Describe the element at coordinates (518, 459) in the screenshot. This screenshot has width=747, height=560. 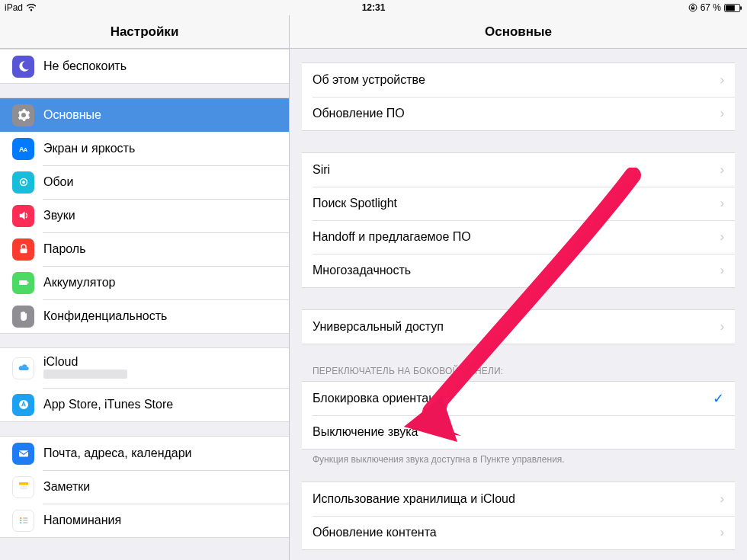
I see `side-switch-footer: Функция выключения звука доступна в Пунк…` at that location.